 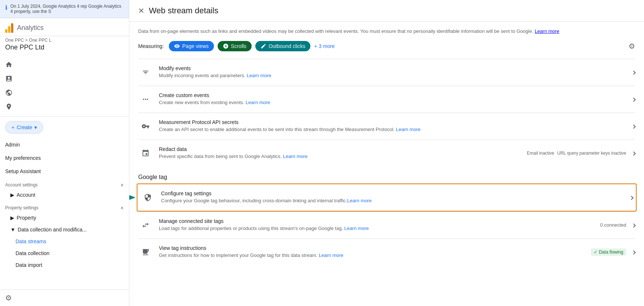 I want to click on measuring-gear-button: ⚙, so click(x=632, y=46).